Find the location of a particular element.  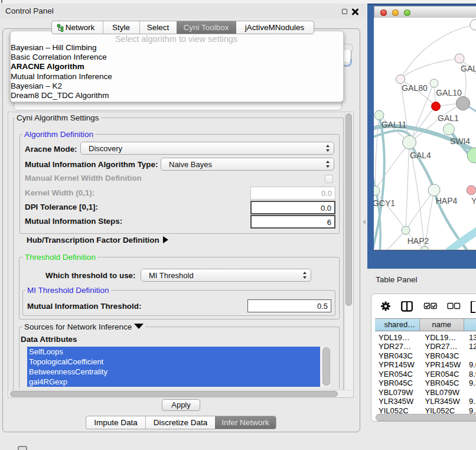

svg-text: HAP4 is located at coordinates (446, 201).